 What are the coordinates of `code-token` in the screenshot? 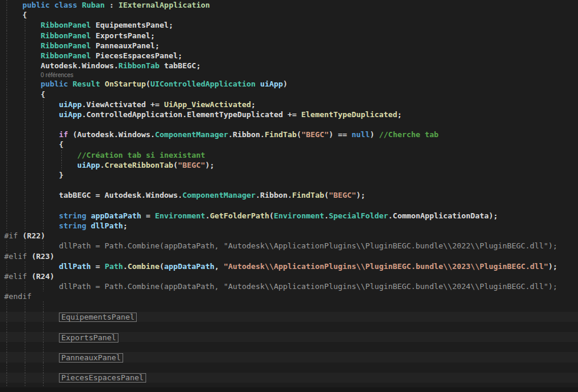 It's located at (258, 84).